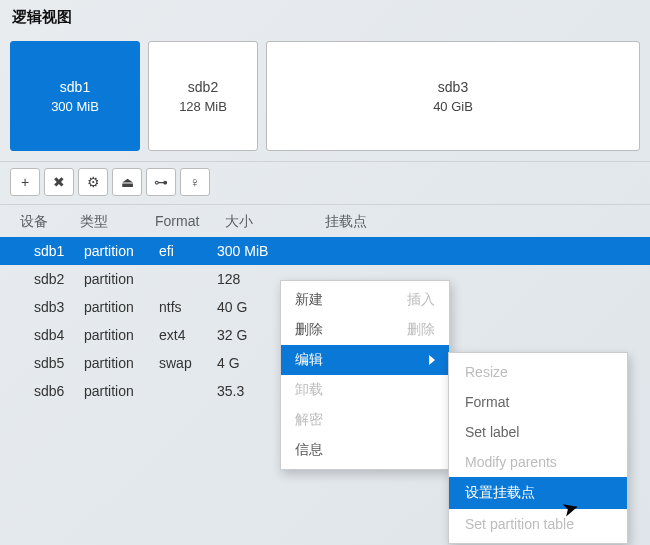  I want to click on partition-block-name: sdb2, so click(203, 87).